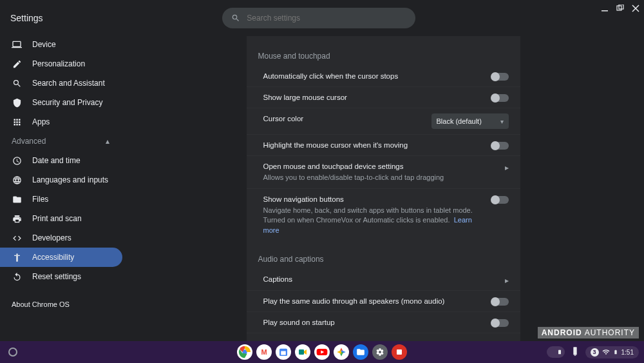  I want to click on sidebar-item-security: Security and Privacy, so click(61, 103).